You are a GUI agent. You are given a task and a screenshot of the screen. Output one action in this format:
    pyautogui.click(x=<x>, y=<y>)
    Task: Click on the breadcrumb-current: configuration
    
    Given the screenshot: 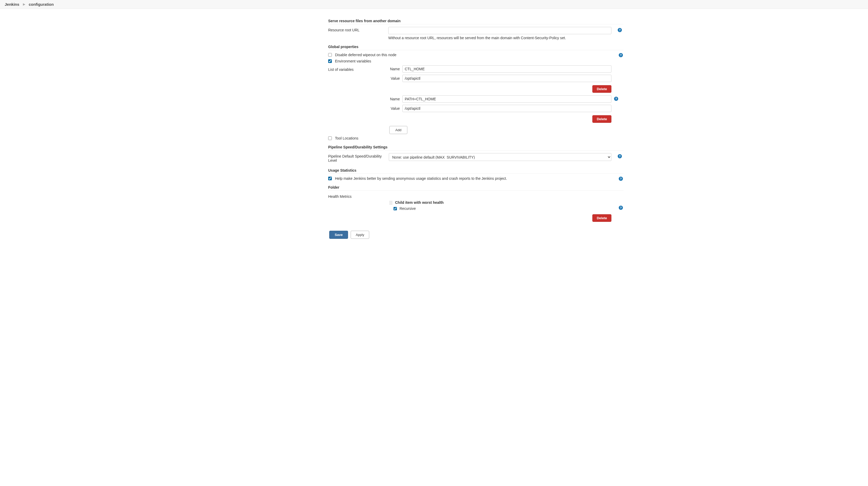 What is the action you would take?
    pyautogui.click(x=41, y=4)
    